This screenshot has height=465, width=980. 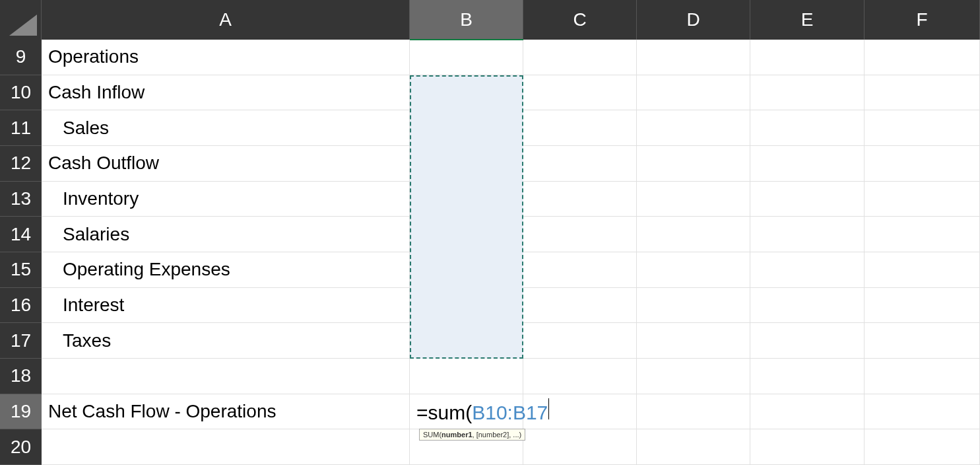 What do you see at coordinates (808, 376) in the screenshot?
I see `cell-E18` at bounding box center [808, 376].